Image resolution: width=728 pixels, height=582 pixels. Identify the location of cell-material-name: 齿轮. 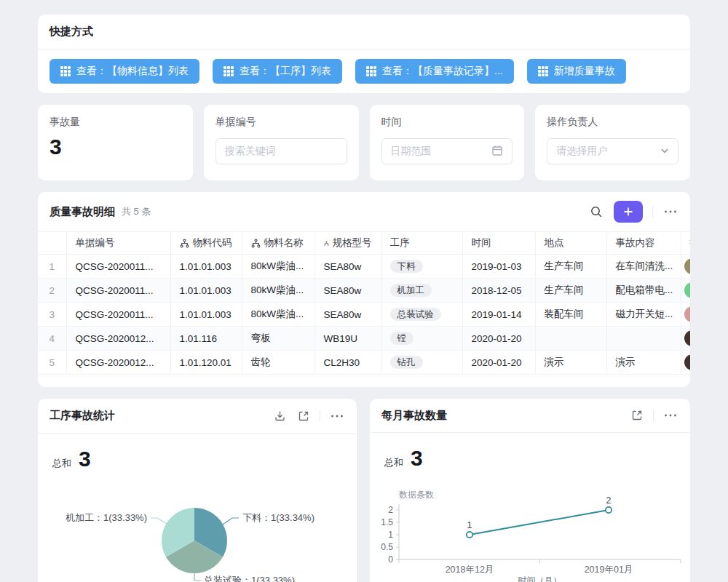
(278, 362).